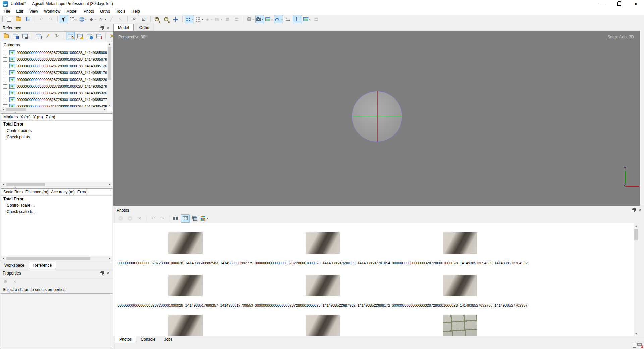 The width and height of the screenshot is (644, 349). What do you see at coordinates (6, 36) in the screenshot?
I see `import-reference-button` at bounding box center [6, 36].